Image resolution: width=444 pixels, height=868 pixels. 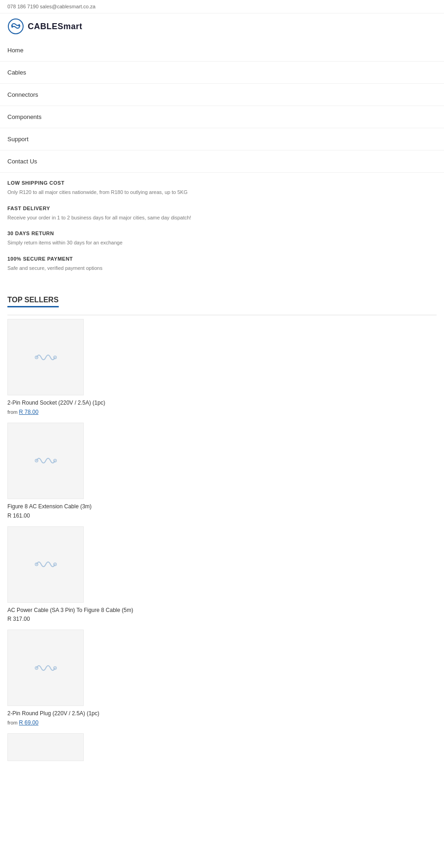 What do you see at coordinates (222, 367) in the screenshot?
I see `product-card-1: 2-Pin Round Socket (220V / 2.5A) (1pc) f…` at bounding box center [222, 367].